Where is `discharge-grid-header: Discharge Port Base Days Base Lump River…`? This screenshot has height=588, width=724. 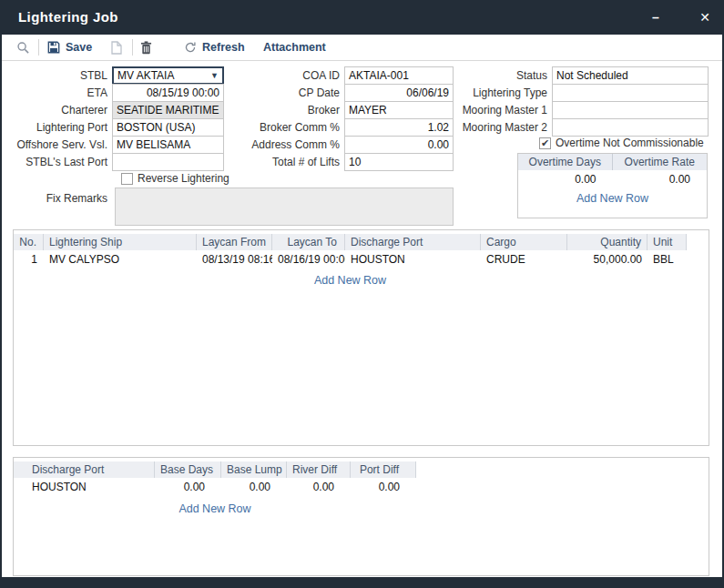 discharge-grid-header: Discharge Port Base Days Base Lump River… is located at coordinates (361, 470).